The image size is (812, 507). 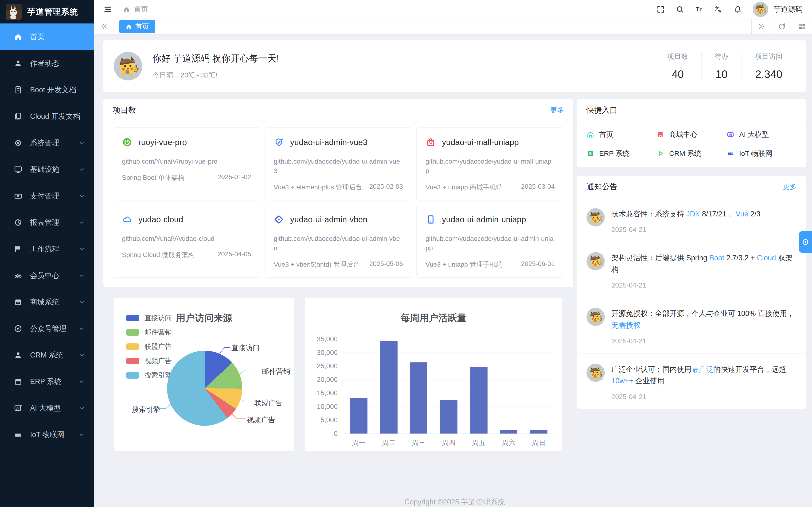 What do you see at coordinates (338, 164) in the screenshot?
I see `project-card-1: yudao-ui-admin-vue3github.com/yudaocode/…` at bounding box center [338, 164].